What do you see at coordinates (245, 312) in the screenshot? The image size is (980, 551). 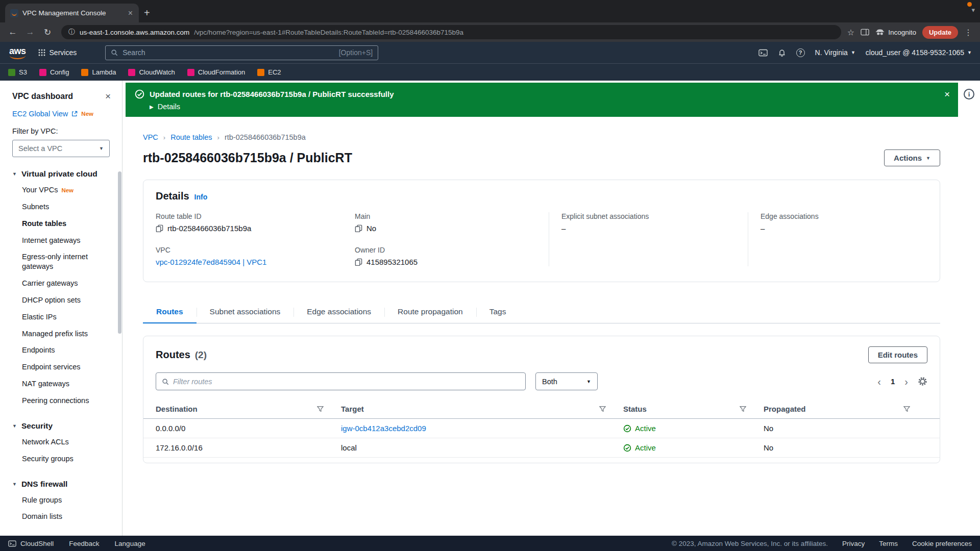 I see `tab-subnet-associations: Subnet associations` at bounding box center [245, 312].